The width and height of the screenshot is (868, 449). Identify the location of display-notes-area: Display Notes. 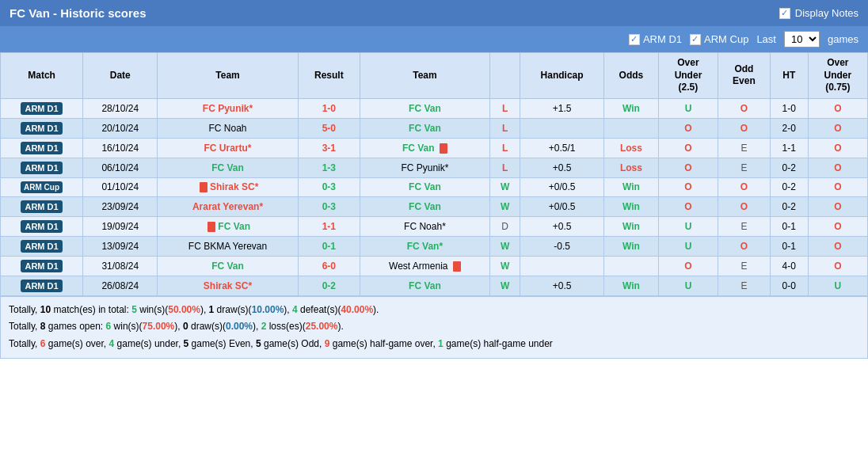
(819, 13).